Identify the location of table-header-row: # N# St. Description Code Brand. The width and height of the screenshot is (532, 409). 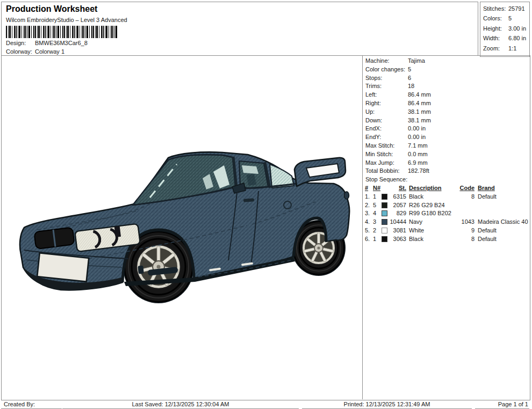
(447, 188).